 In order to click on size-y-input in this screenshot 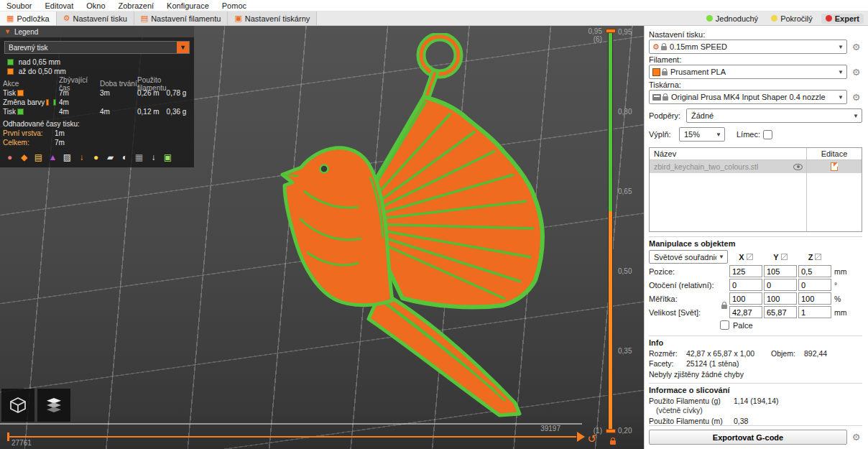, I will do `click(780, 312)`.